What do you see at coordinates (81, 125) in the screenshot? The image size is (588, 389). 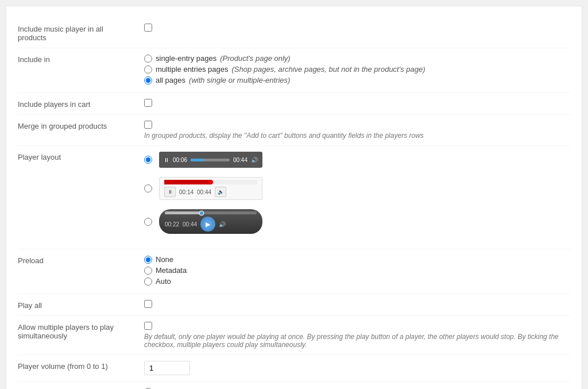 I see `merge-grouped-label: Merge in grouped products` at bounding box center [81, 125].